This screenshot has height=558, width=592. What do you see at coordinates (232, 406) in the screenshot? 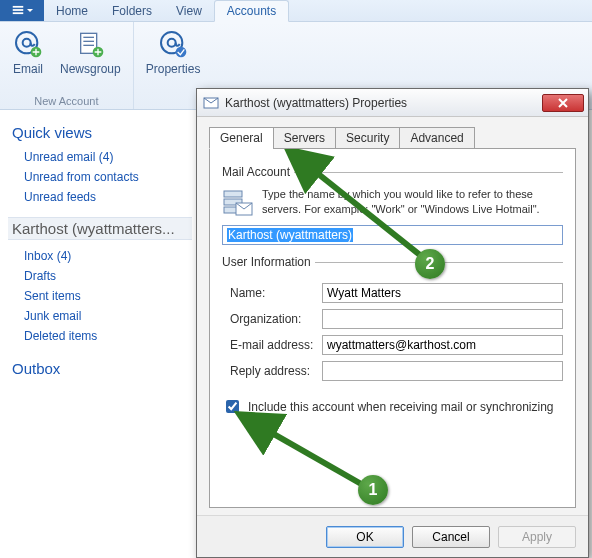
I see `include-account-checkbox` at bounding box center [232, 406].